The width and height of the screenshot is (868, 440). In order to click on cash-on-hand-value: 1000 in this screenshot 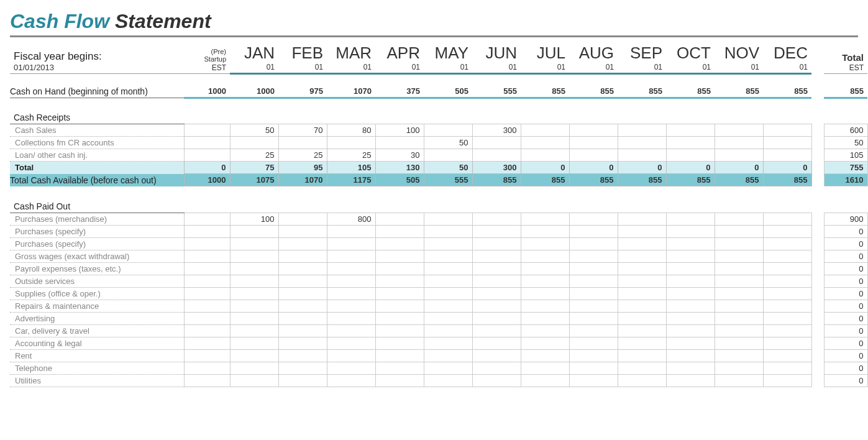, I will do `click(207, 92)`.